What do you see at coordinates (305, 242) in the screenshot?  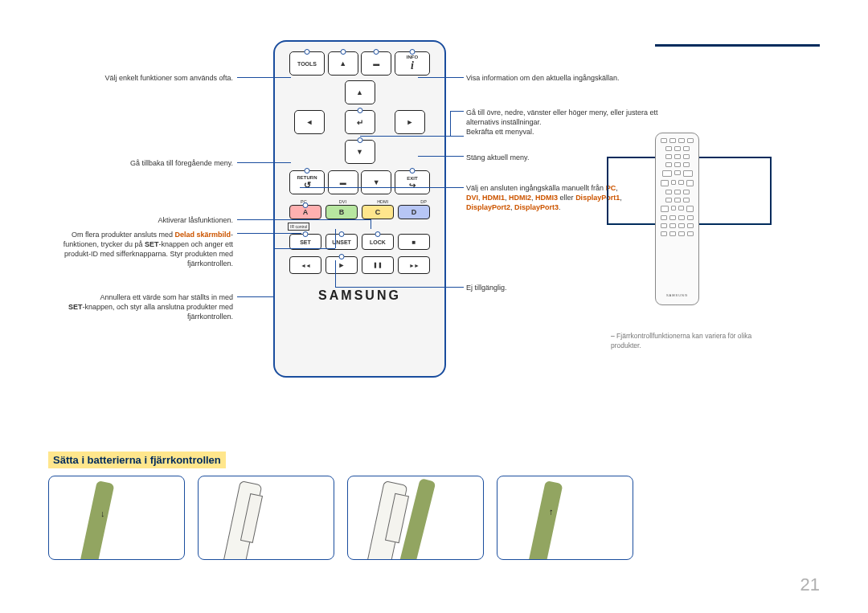 I see `set-button: SET` at bounding box center [305, 242].